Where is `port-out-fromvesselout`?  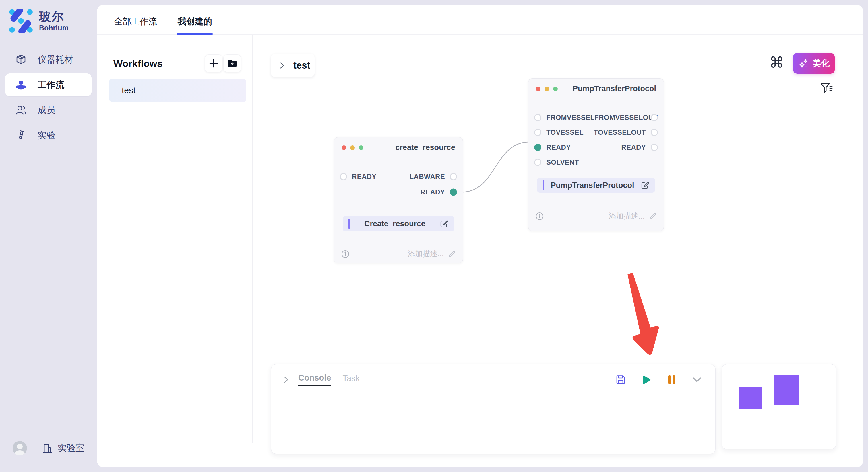
port-out-fromvesselout is located at coordinates (654, 118).